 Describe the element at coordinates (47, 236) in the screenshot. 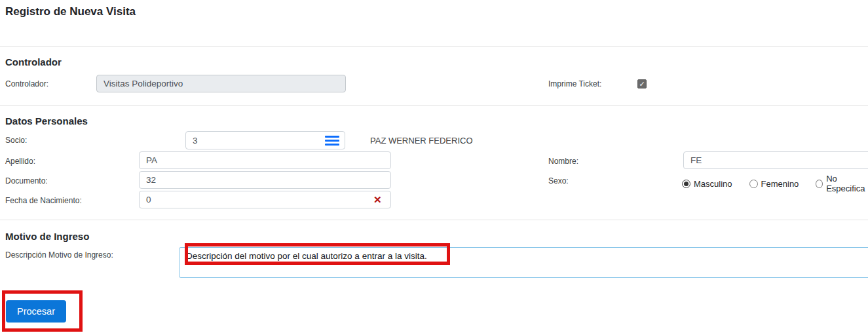

I see `section-header-motivo: Motivo de Ingreso` at that location.